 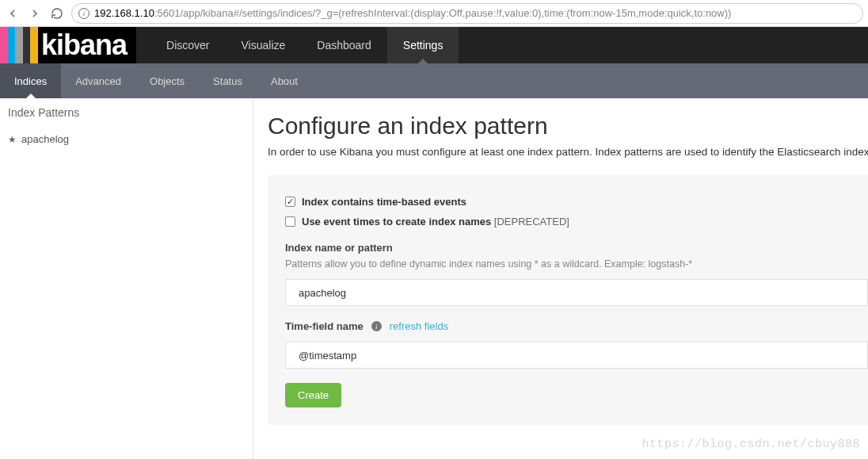 I want to click on info-icon: i, so click(x=377, y=327).